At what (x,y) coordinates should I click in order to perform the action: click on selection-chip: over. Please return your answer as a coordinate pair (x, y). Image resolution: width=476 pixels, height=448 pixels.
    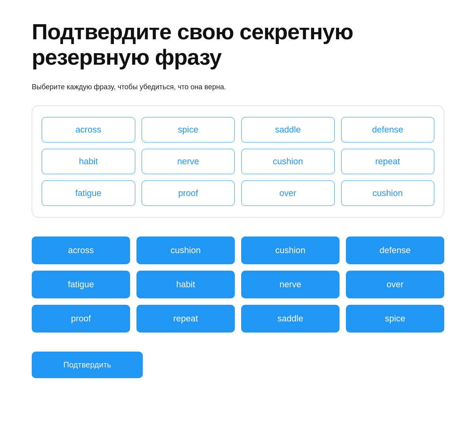
    Looking at the image, I should click on (288, 193).